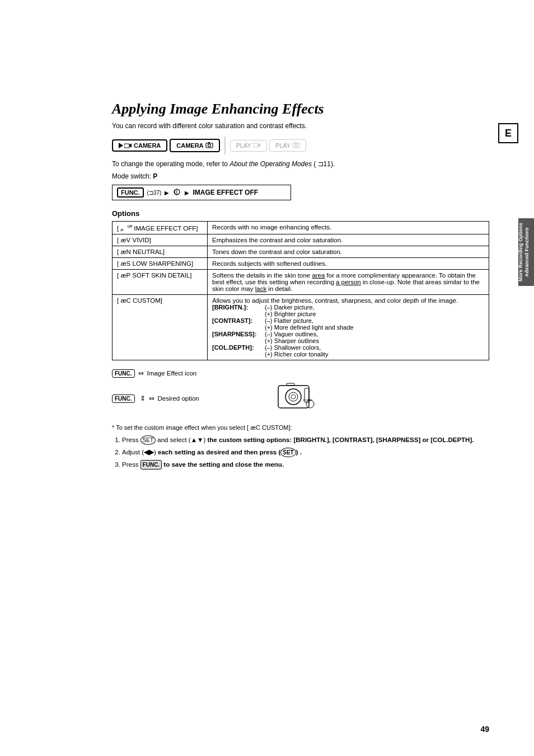 The height and width of the screenshot is (756, 534). I want to click on options-title: Options, so click(301, 214).